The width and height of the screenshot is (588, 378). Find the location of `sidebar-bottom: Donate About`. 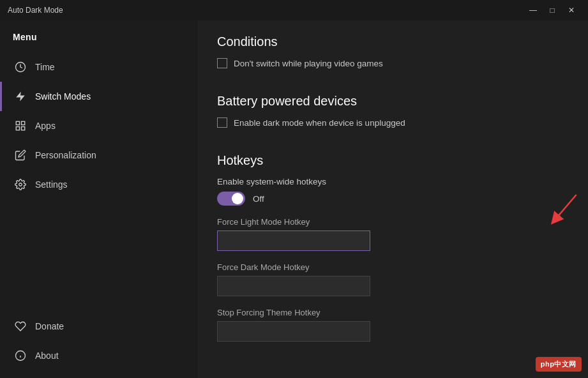

sidebar-bottom: Donate About is located at coordinates (99, 345).